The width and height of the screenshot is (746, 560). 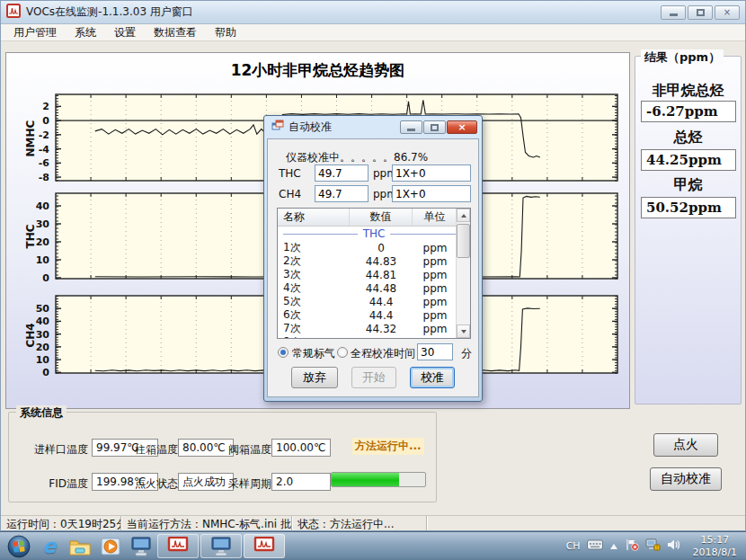 I want to click on start-button, so click(x=19, y=547).